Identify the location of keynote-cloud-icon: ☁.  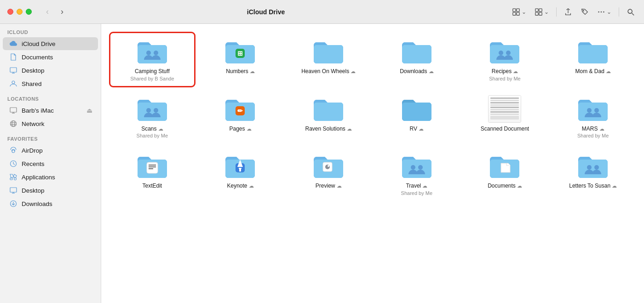
(251, 186).